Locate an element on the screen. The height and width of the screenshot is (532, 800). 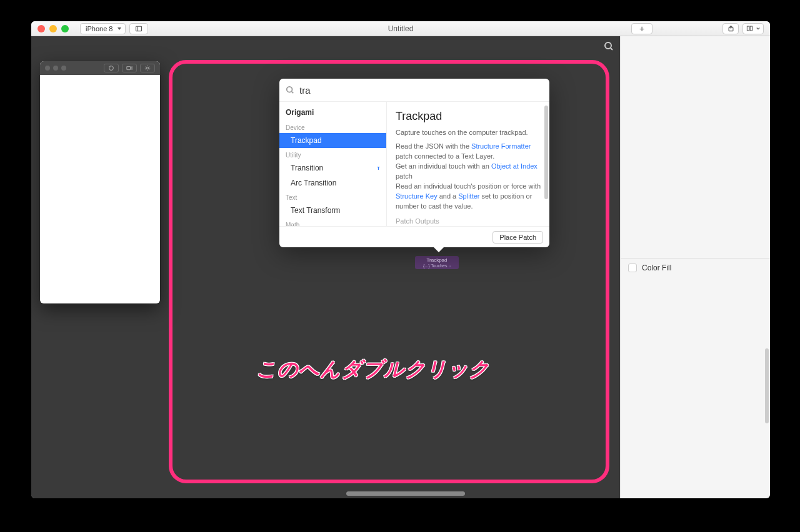
inspector-color-fill: Color Fill is located at coordinates (695, 268).